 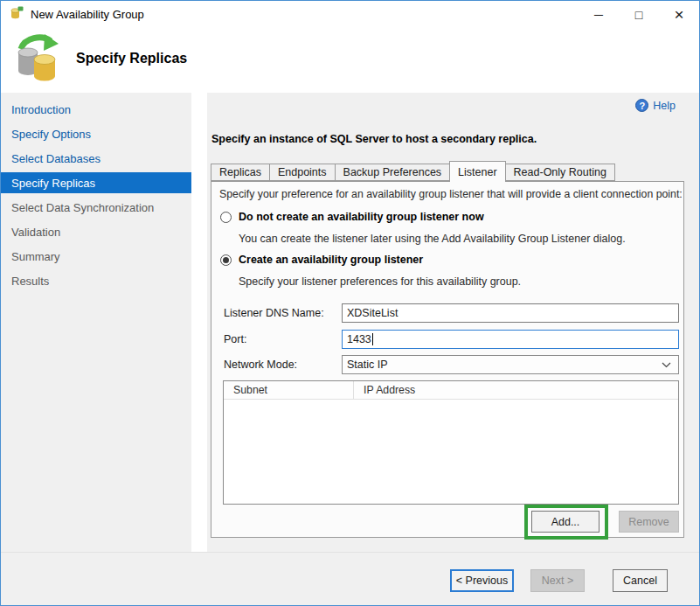 What do you see at coordinates (131, 59) in the screenshot?
I see `page-title: Specify Replicas` at bounding box center [131, 59].